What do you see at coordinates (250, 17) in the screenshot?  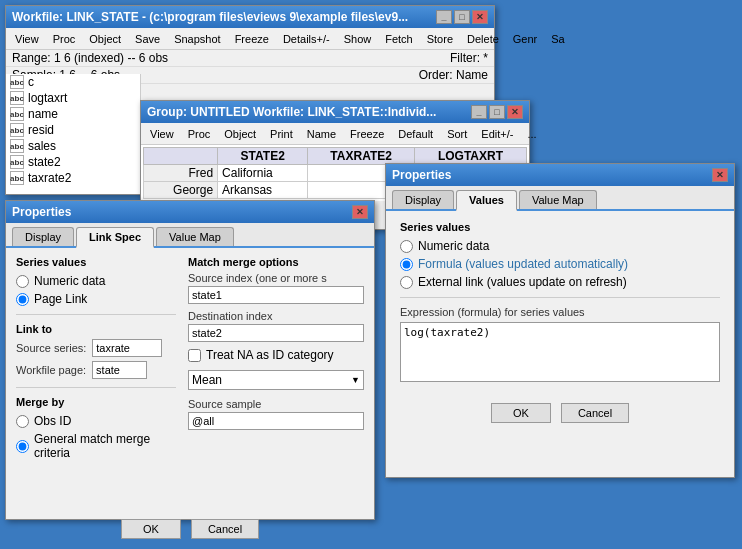 I see `workfile-title-bar: Workfile: LINK_STATE - (c:\program files…` at bounding box center [250, 17].